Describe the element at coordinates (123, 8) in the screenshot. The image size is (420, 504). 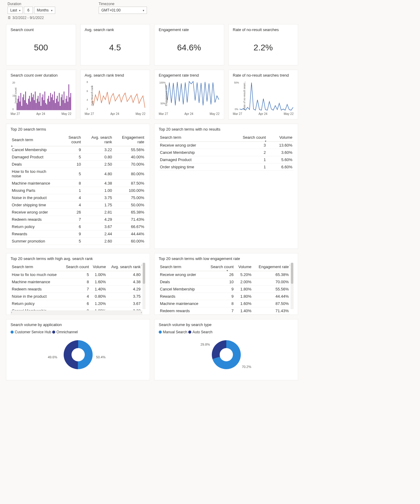
I see `timezone-filter: Timezone GMT+01:00▾` at that location.